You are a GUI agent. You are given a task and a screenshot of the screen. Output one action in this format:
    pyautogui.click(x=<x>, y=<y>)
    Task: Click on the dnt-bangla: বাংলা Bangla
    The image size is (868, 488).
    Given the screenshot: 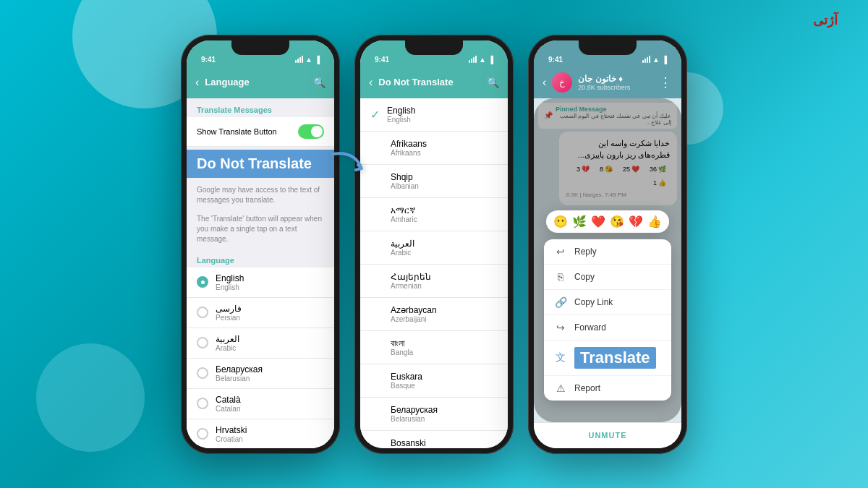 What is the action you would take?
    pyautogui.click(x=434, y=348)
    